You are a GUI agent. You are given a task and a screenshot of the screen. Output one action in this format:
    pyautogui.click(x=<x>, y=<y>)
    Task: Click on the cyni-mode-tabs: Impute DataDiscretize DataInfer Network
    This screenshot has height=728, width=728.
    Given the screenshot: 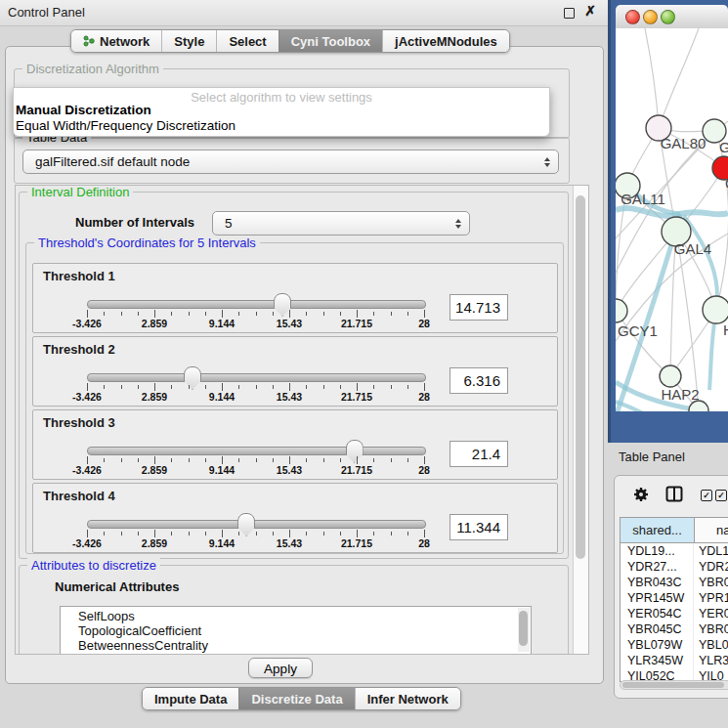 What is the action you would take?
    pyautogui.click(x=301, y=699)
    